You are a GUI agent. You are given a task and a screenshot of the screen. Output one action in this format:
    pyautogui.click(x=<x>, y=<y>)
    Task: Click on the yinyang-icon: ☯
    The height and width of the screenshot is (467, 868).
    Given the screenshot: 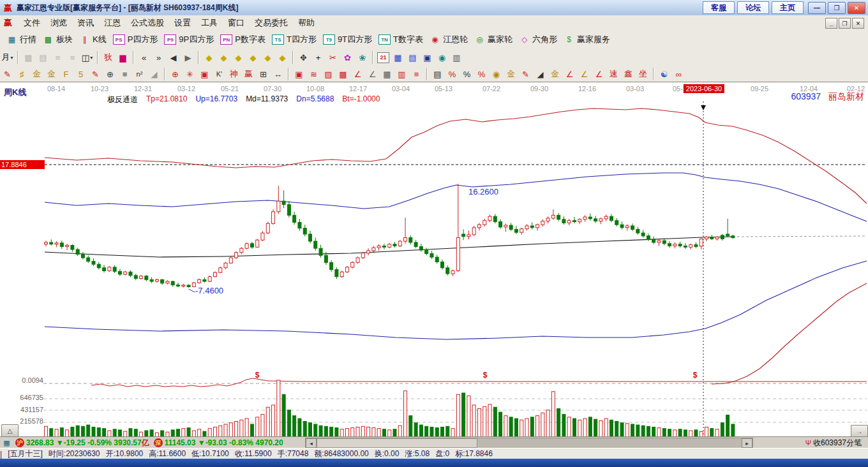 What is the action you would take?
    pyautogui.click(x=664, y=74)
    